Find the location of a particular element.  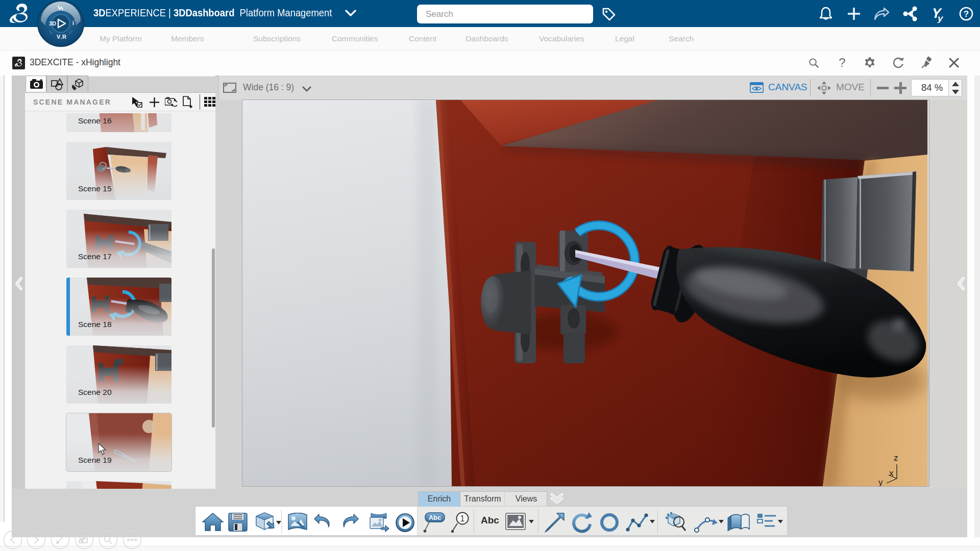

svg-text: Abc is located at coordinates (435, 517).